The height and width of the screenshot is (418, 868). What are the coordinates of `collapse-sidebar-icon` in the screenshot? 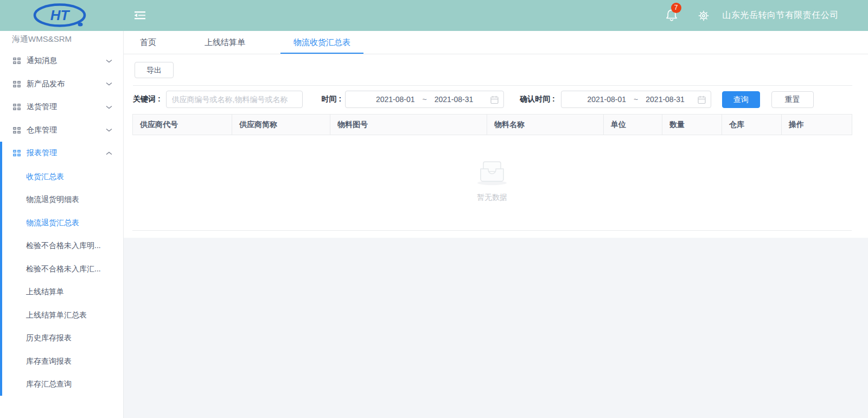 It's located at (140, 16).